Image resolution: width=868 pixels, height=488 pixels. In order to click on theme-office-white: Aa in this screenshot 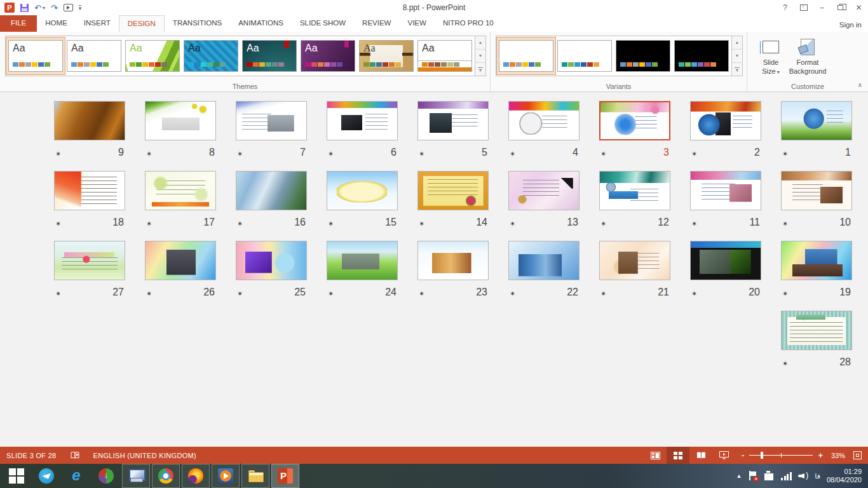, I will do `click(94, 56)`.